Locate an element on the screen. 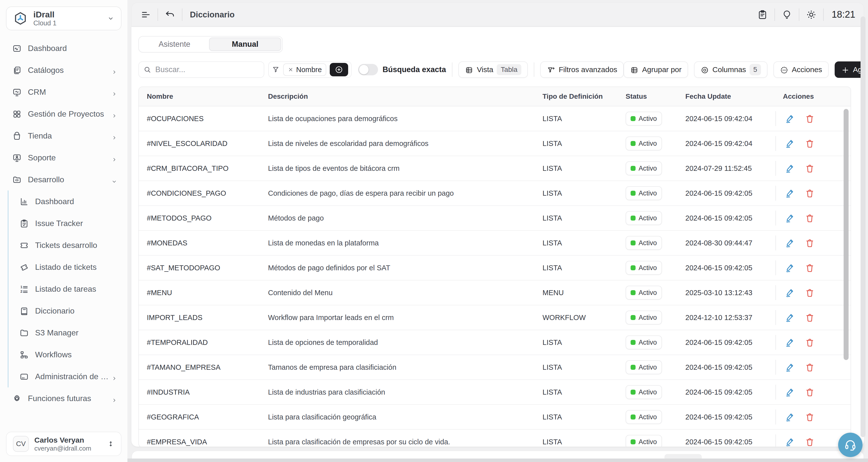  support-fab-button is located at coordinates (850, 445).